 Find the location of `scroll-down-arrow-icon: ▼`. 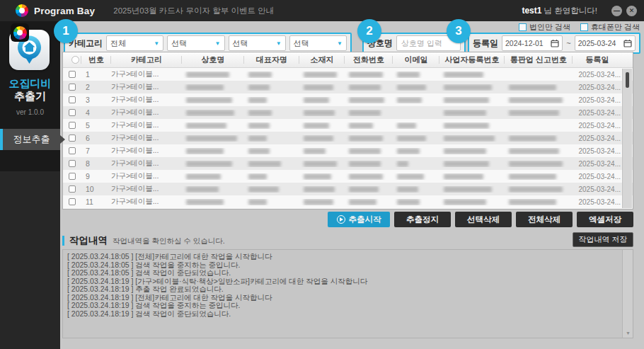

scroll-down-arrow-icon: ▼ is located at coordinates (628, 333).